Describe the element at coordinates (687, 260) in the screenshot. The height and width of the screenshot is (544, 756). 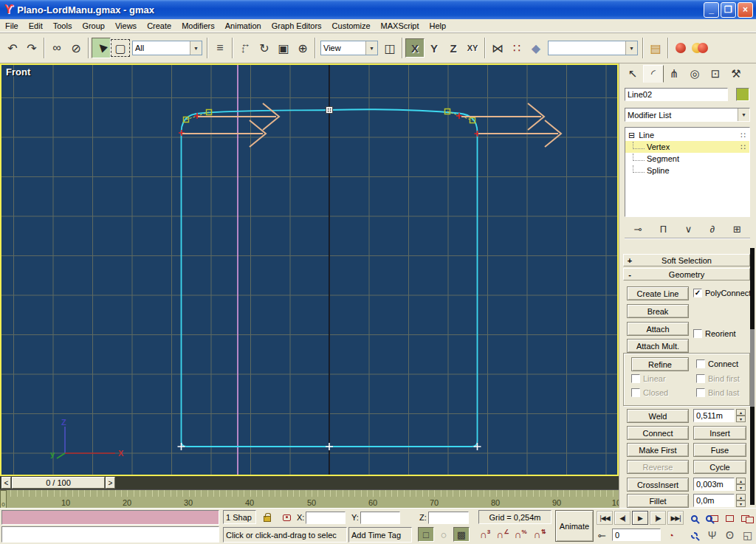
I see `rollout-soft-selection: + Soft Selection` at that location.